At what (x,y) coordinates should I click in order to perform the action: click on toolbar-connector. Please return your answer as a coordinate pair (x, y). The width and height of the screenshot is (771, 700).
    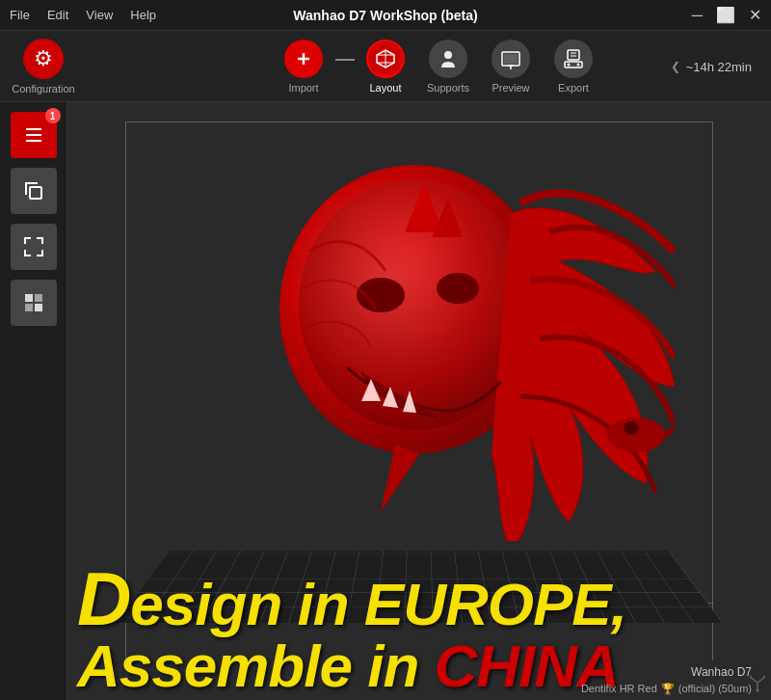
    Looking at the image, I should click on (345, 60).